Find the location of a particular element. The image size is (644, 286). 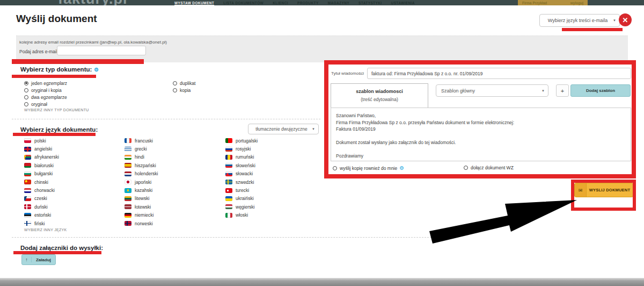

email-hint: kolejne adresy email rozdziel przecinkam… is located at coordinates (93, 42).